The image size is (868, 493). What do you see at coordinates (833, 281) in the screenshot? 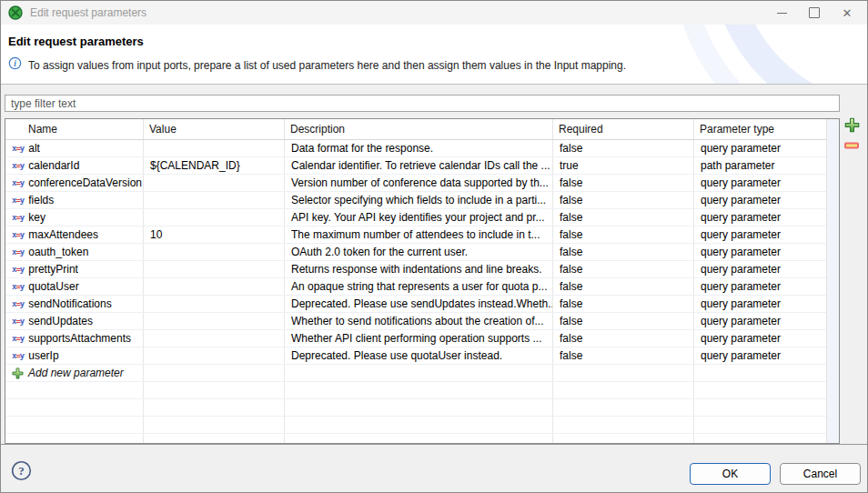
I see `vertical-scrollbar` at bounding box center [833, 281].